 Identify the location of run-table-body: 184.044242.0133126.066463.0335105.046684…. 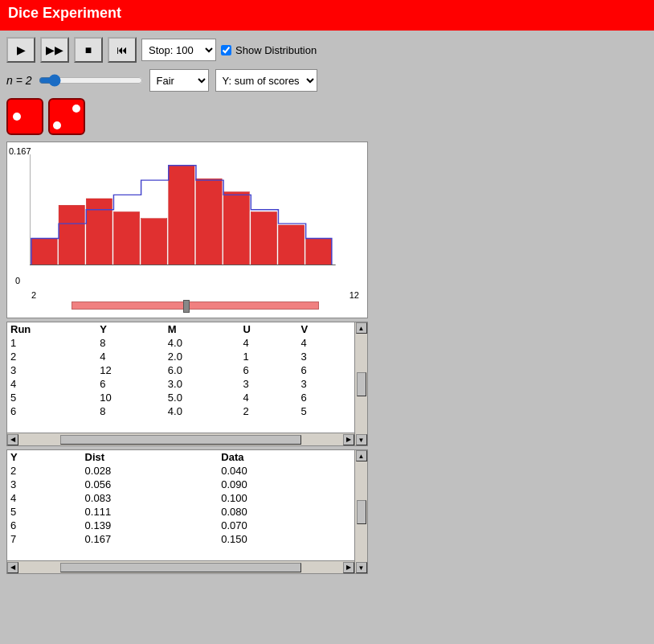
(181, 377).